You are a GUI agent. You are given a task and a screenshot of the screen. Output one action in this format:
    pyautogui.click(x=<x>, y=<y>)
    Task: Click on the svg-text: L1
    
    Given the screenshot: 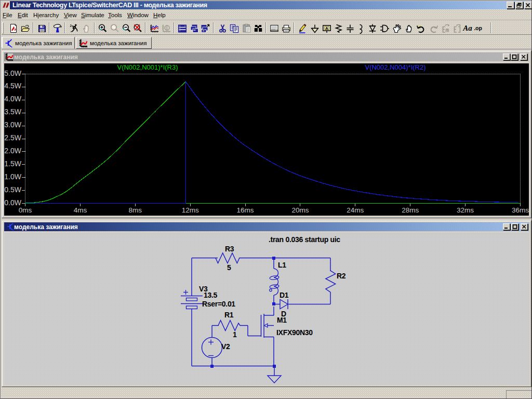 What is the action you would take?
    pyautogui.click(x=282, y=265)
    